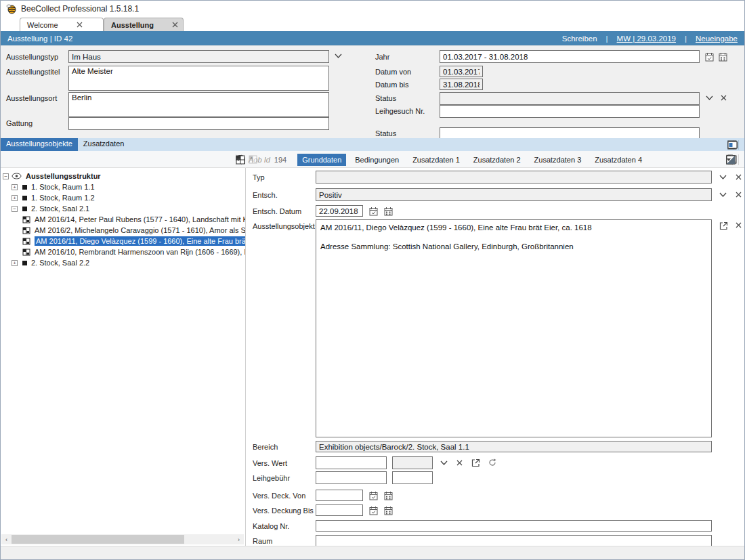  Describe the element at coordinates (723, 57) in the screenshot. I see `jahr-calendar-icon` at that location.